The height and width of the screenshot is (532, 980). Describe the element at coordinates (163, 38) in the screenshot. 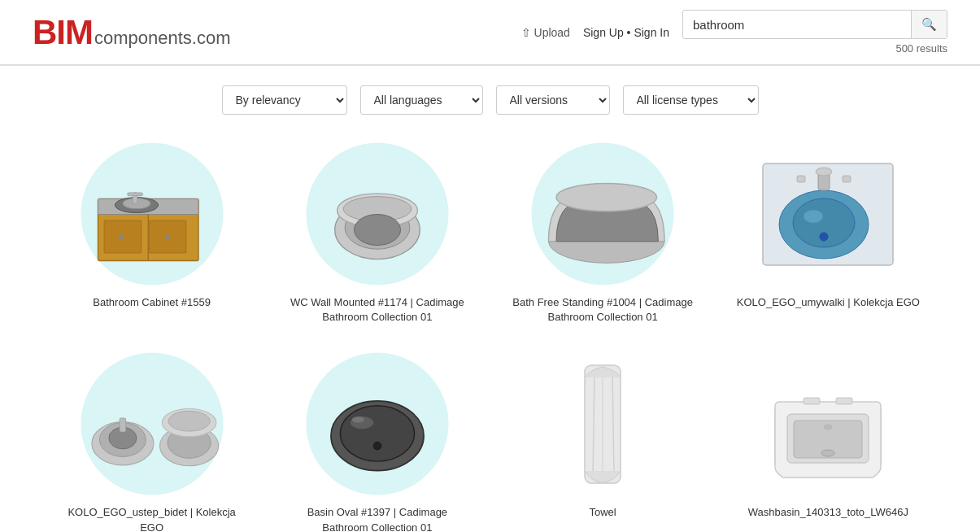

I see `logo-components: components.com` at that location.